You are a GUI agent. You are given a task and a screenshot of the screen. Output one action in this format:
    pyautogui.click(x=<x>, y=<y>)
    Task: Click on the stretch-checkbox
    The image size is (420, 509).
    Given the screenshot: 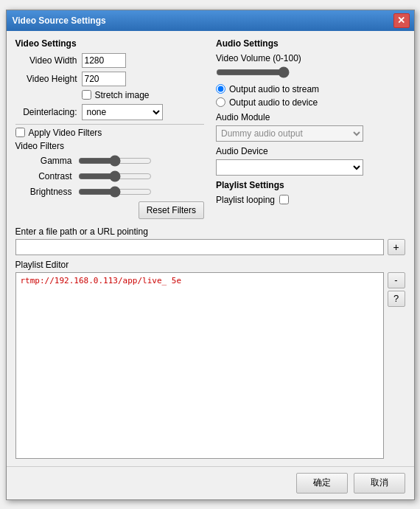 What is the action you would take?
    pyautogui.click(x=87, y=94)
    